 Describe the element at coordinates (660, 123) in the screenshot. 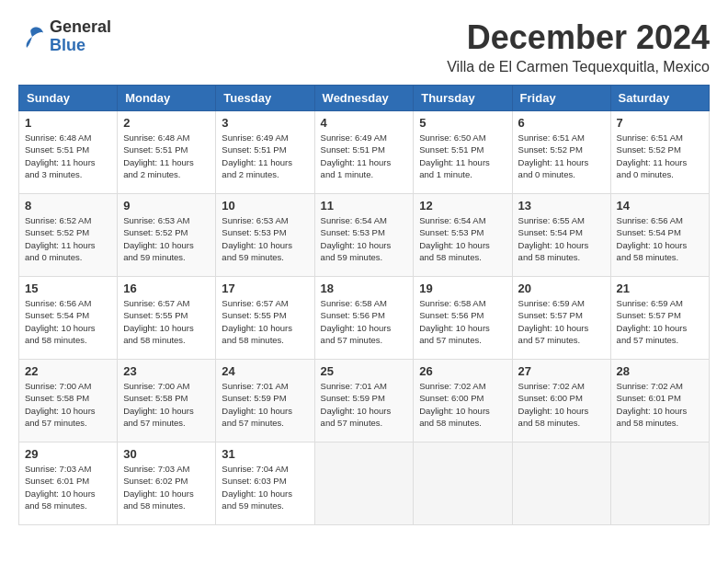

I see `day-number: 7` at that location.